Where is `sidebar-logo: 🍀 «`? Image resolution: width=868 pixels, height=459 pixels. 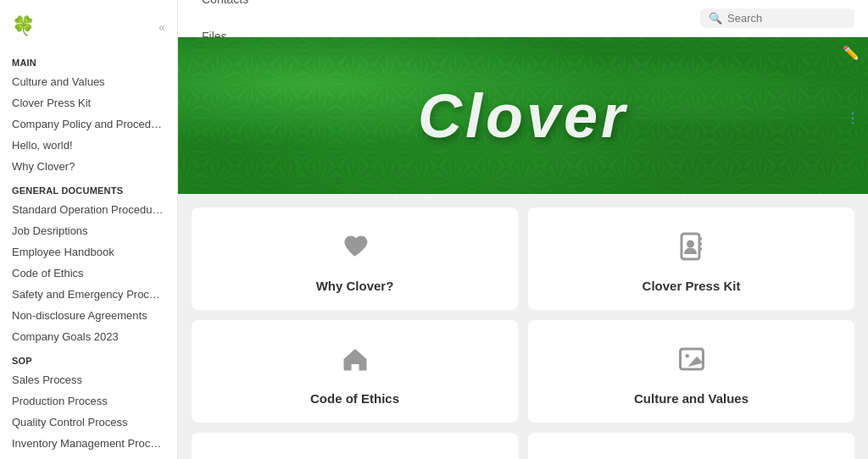
sidebar-logo: 🍀 « is located at coordinates (88, 29).